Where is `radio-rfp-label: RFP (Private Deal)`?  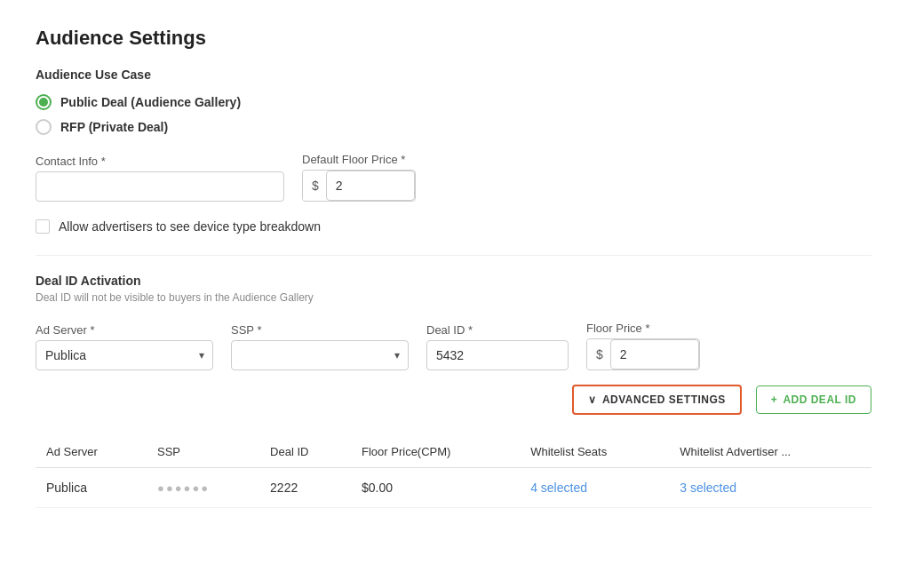 radio-rfp-label: RFP (Private Deal) is located at coordinates (114, 127).